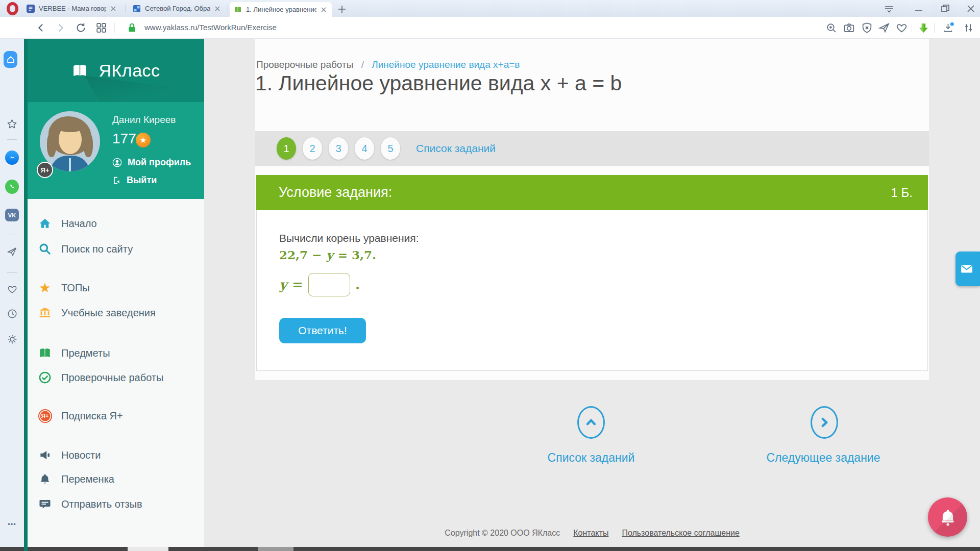 The image size is (980, 551). I want to click on new-tab-button, so click(342, 9).